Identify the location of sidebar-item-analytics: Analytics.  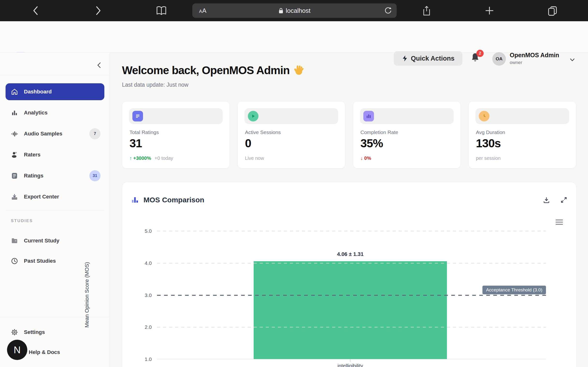
(55, 113).